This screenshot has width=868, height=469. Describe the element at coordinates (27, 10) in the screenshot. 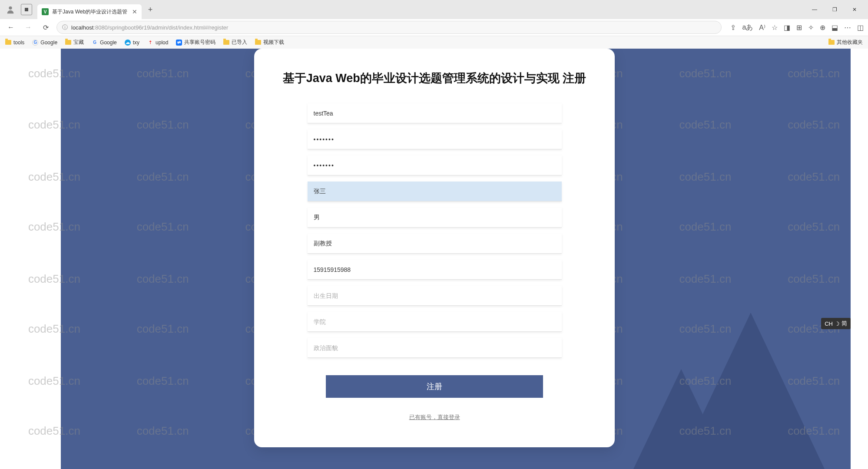

I see `workspaces-icon` at that location.